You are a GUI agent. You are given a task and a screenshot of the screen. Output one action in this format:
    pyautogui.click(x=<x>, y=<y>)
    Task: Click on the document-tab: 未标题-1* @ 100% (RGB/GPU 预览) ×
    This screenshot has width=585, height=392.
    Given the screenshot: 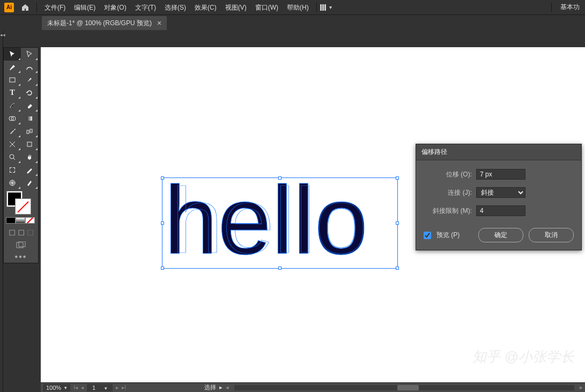 What is the action you would take?
    pyautogui.click(x=104, y=23)
    